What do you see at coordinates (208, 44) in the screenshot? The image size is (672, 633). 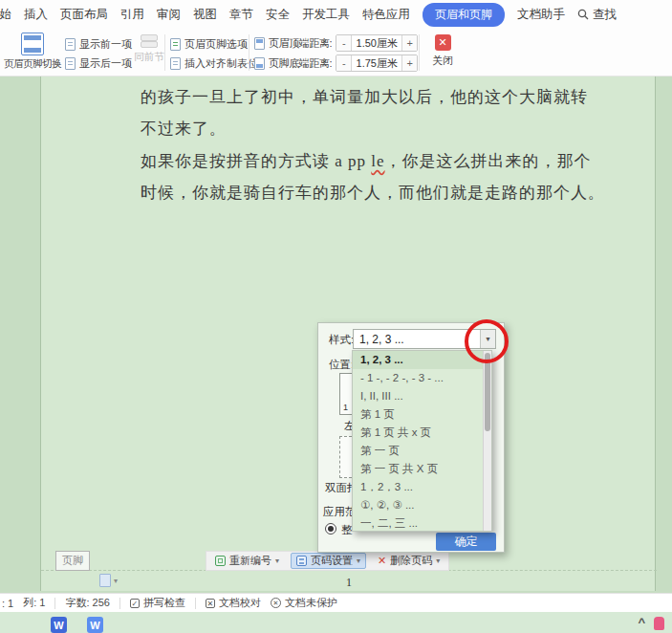 I see `header-footer-options-button: 页眉页脚选项` at bounding box center [208, 44].